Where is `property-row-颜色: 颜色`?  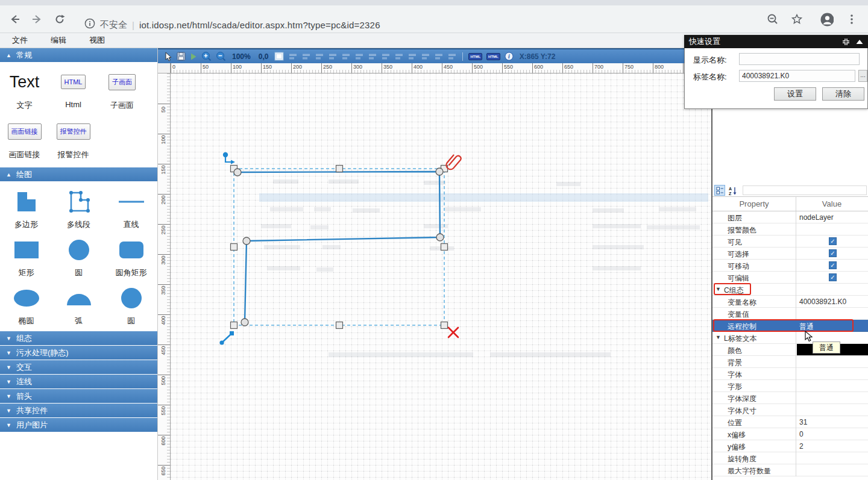 property-row-颜色: 颜色 is located at coordinates (790, 350).